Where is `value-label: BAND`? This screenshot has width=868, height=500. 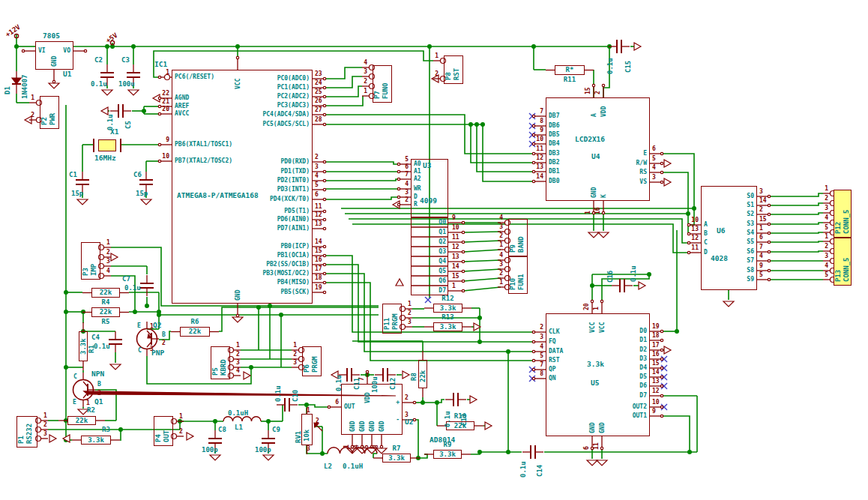
value-label: BAND is located at coordinates (522, 244).